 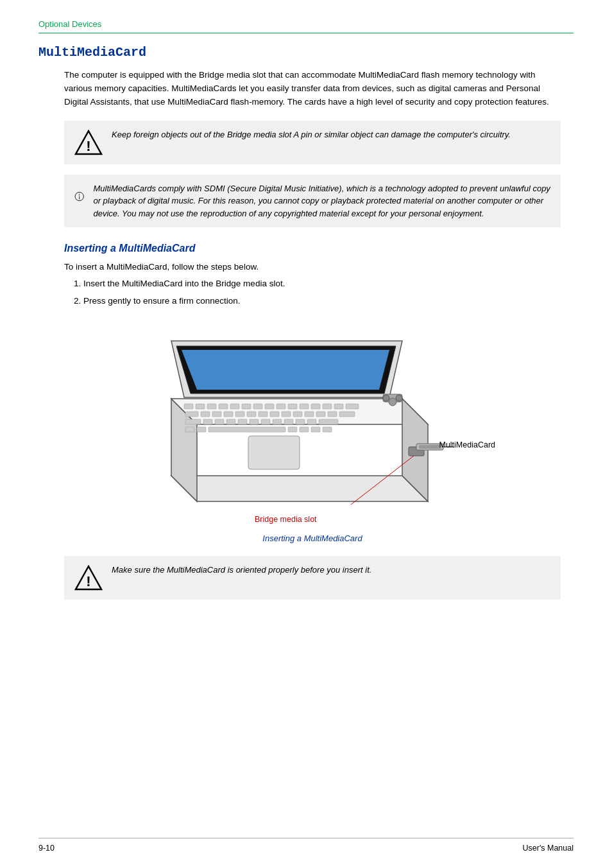 I want to click on footer: 9-10 User's Manual, so click(x=306, y=845).